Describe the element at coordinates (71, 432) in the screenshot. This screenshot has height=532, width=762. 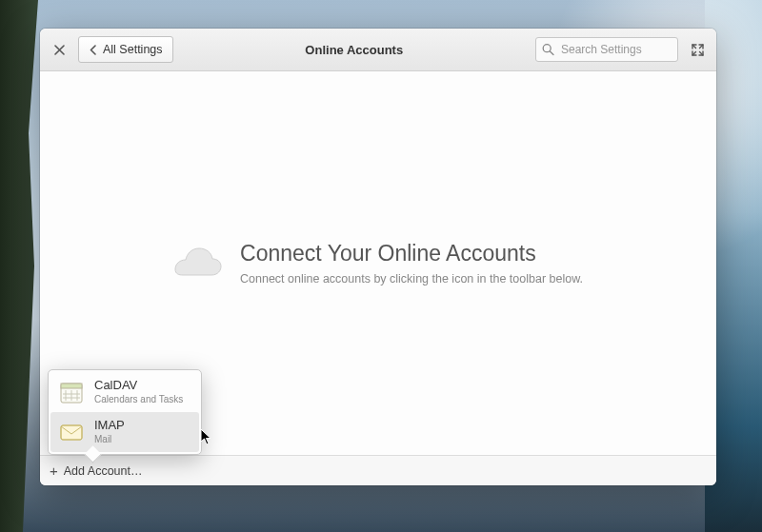
I see `mail-icon` at that location.